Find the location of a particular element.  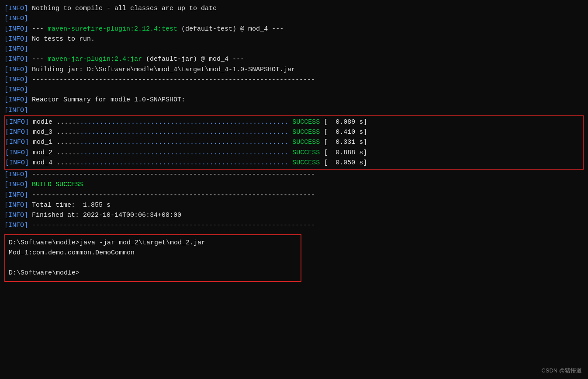

command-prompt-1: D:\Software\modle>java -jar mod_2\target… is located at coordinates (107, 243).